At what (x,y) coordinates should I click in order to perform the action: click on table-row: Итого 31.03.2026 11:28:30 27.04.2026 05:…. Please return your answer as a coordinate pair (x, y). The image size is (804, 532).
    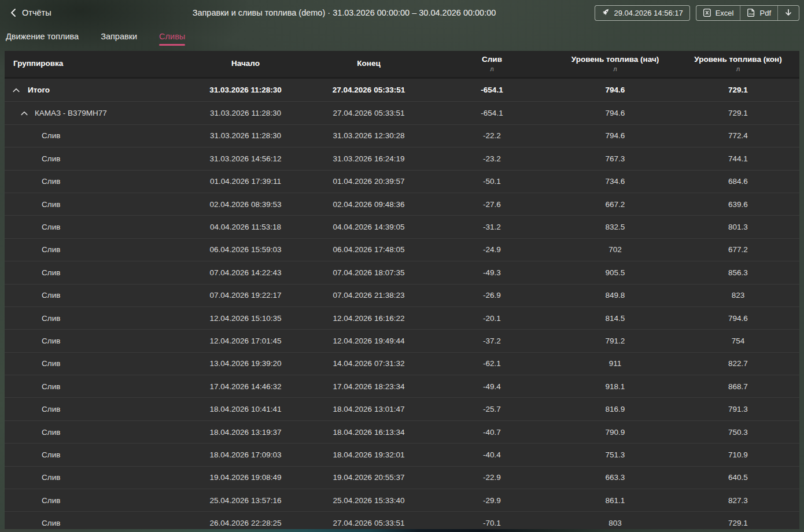
    Looking at the image, I should click on (402, 90).